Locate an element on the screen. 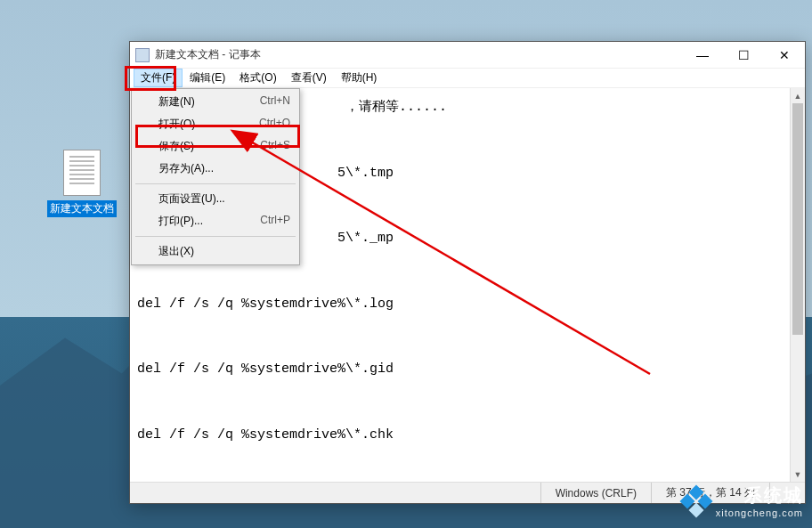 The height and width of the screenshot is (528, 812). close-button: ✕ is located at coordinates (784, 55).